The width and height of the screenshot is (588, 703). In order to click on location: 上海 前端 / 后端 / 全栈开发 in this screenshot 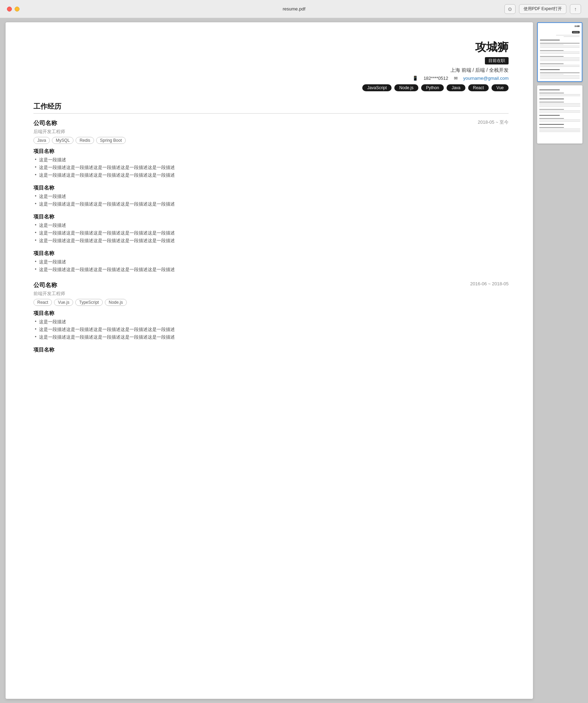, I will do `click(271, 70)`.